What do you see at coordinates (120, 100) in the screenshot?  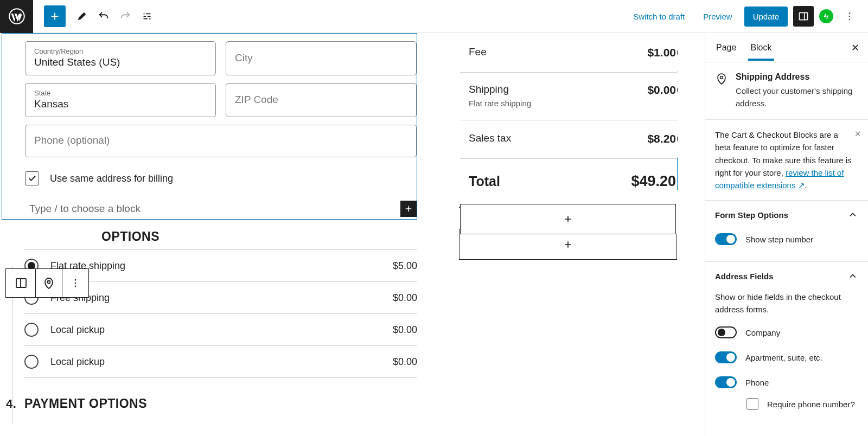 I see `state-field: State Kansas` at bounding box center [120, 100].